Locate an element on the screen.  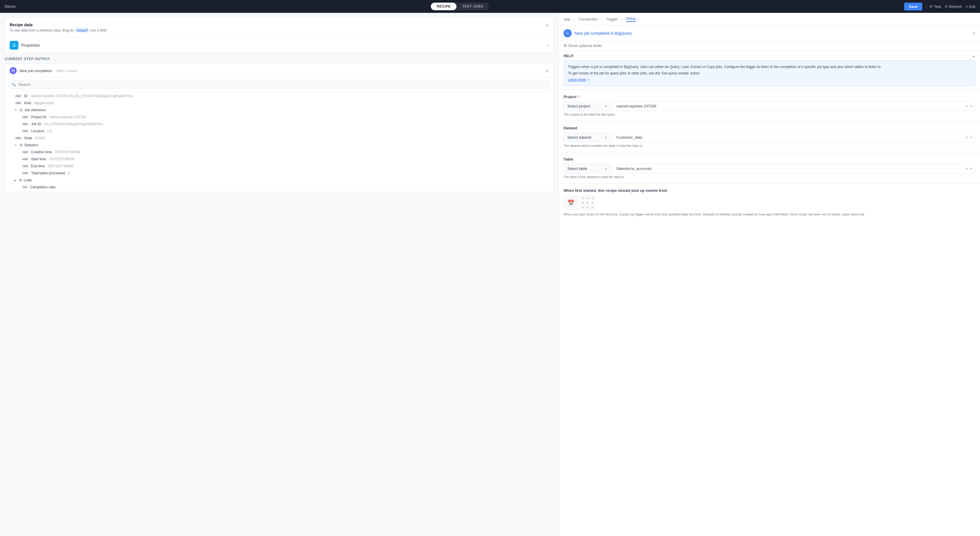
dataset-clear-button: × is located at coordinates (967, 138).